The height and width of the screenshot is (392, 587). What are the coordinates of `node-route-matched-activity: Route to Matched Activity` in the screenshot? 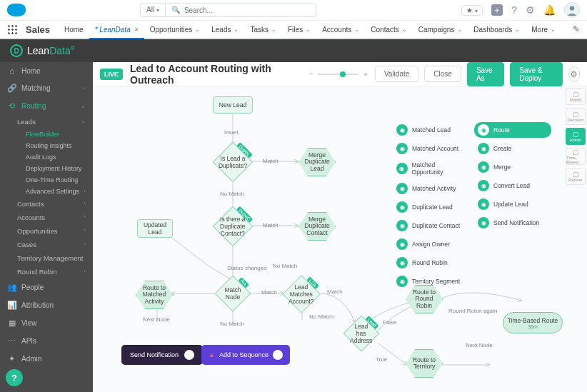 It's located at (154, 295).